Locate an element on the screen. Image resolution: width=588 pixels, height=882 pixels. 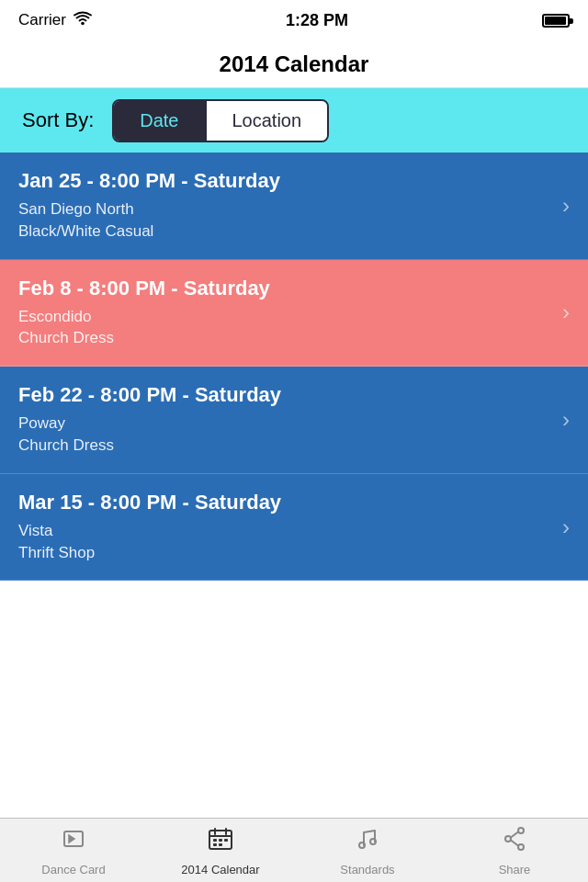
event-title-1: Jan 25 - 8:00 PM - Saturday is located at coordinates (286, 181).